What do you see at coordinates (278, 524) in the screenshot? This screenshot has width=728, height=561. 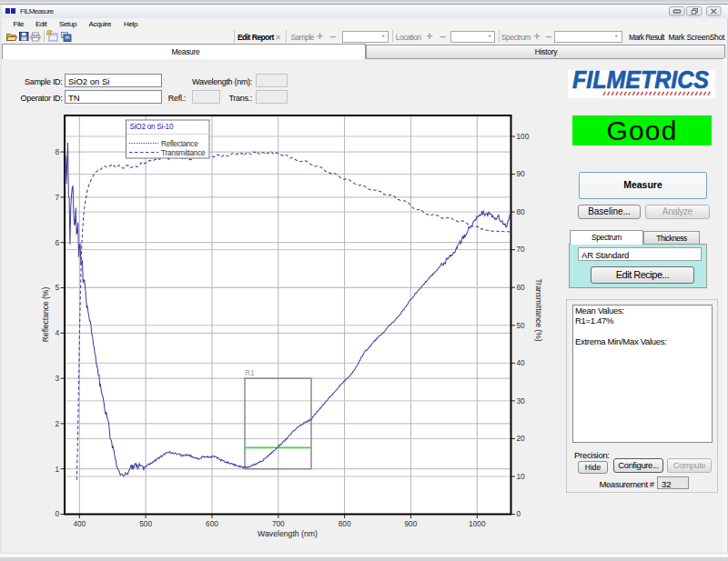 I see `svg-text: 700` at bounding box center [278, 524].